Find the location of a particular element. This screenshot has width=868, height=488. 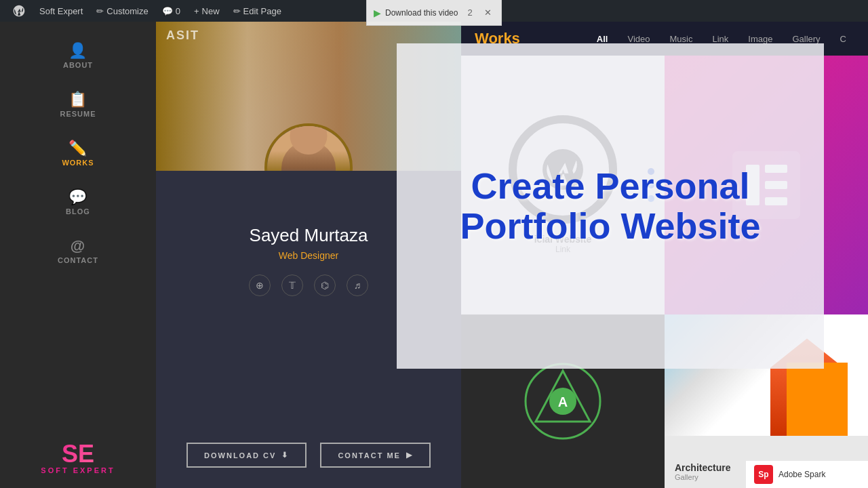

contact-icon: @ is located at coordinates (78, 246).